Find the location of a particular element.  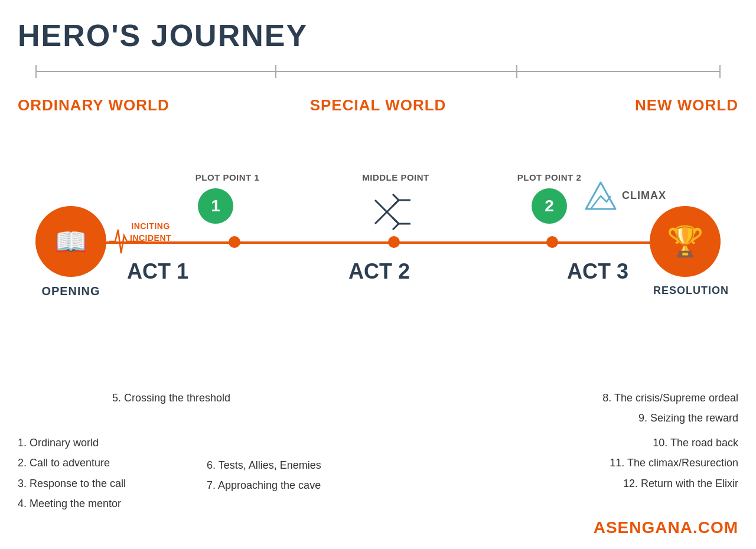

ruler-tick-mid1 is located at coordinates (276, 71).